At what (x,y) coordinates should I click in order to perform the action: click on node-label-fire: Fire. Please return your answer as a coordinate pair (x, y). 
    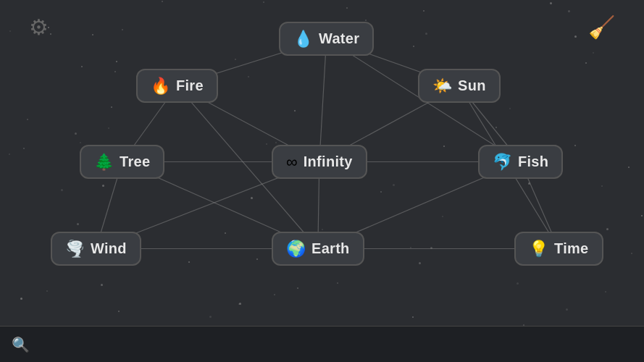
    Looking at the image, I should click on (190, 85).